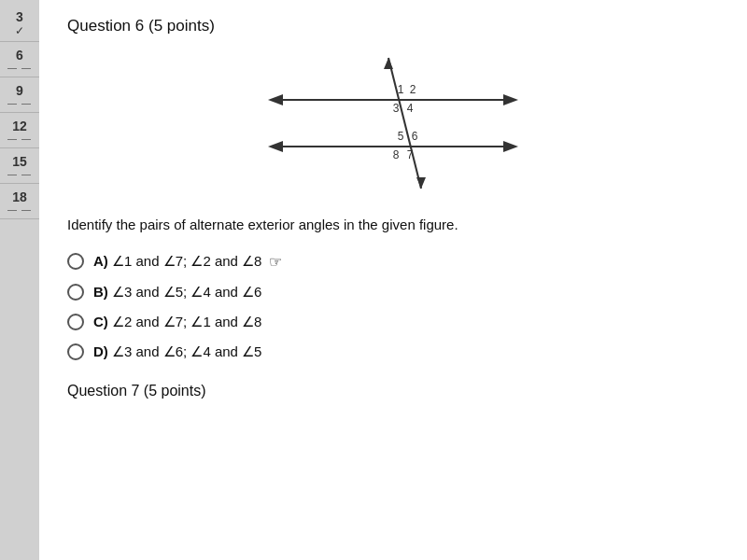  What do you see at coordinates (20, 209) in the screenshot?
I see `sidebar-dash-18: — —` at bounding box center [20, 209].